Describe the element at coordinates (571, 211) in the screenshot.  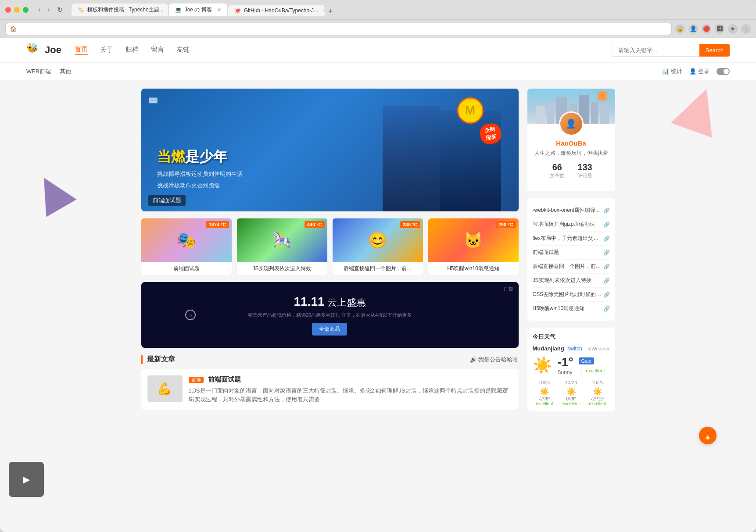
I see `article-link-1: -webkit-box-orient属性编译... 🔗` at that location.